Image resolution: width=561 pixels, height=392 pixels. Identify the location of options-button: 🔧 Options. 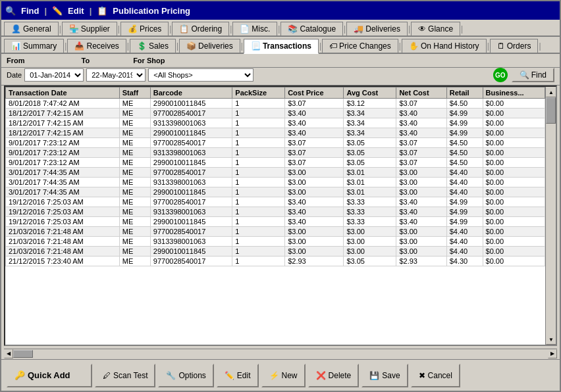
(186, 376).